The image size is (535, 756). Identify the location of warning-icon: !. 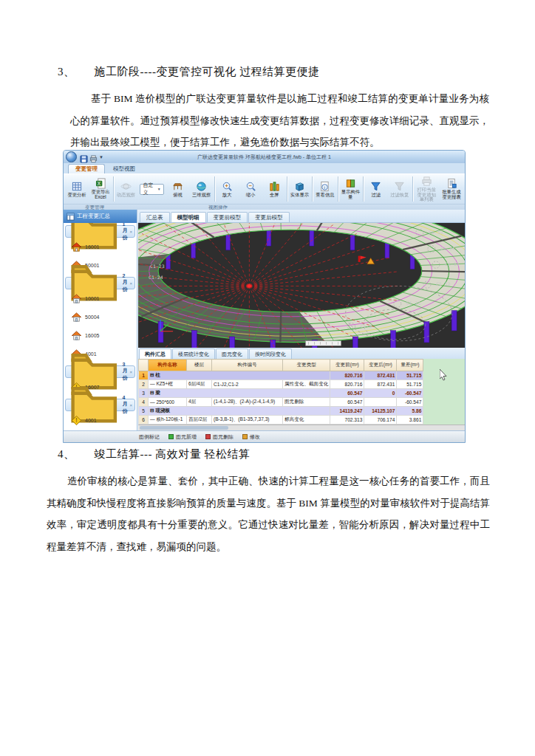
(77, 421).